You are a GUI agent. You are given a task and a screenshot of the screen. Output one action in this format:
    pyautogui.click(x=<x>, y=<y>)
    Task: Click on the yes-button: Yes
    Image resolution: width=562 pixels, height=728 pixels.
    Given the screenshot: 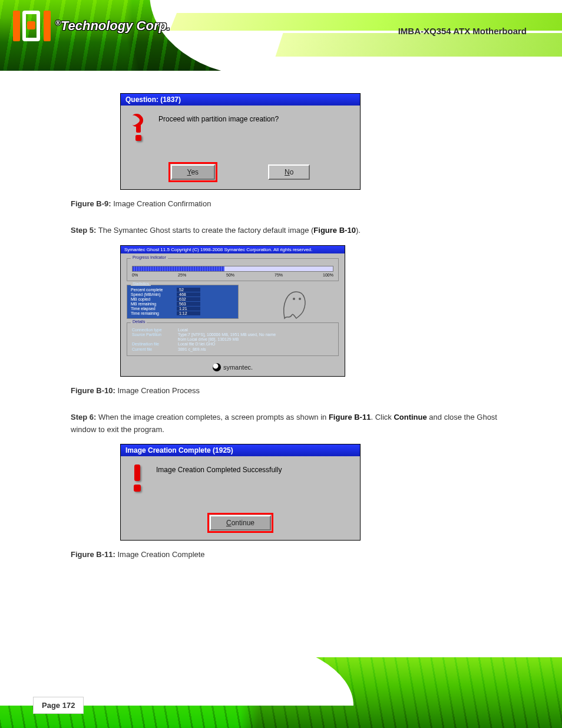 What is the action you would take?
    pyautogui.click(x=193, y=172)
    